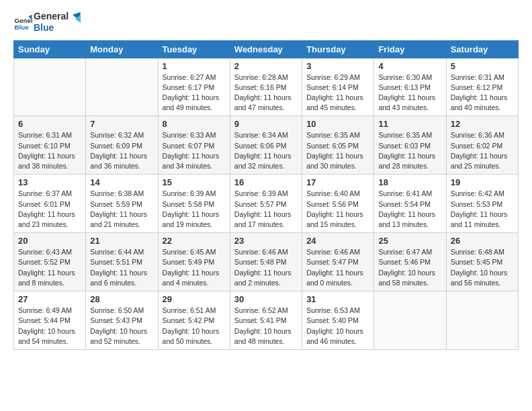 The image size is (532, 411). Describe the element at coordinates (193, 262) in the screenshot. I see `calendar-cell: 22Sunrise: 6:45 AM Sunset: 5:49 PM Dayli…` at that location.